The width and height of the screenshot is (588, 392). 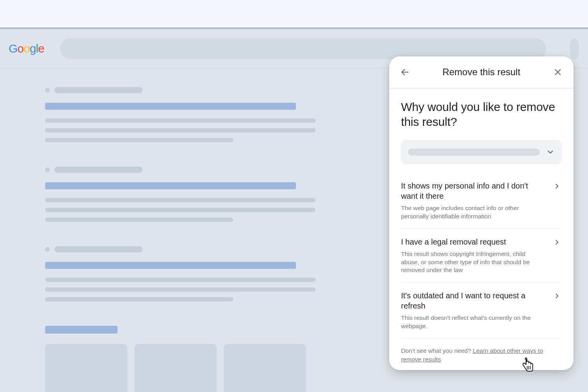 What do you see at coordinates (474, 301) in the screenshot?
I see `option-title: It's outdated and I want to request a re…` at bounding box center [474, 301].